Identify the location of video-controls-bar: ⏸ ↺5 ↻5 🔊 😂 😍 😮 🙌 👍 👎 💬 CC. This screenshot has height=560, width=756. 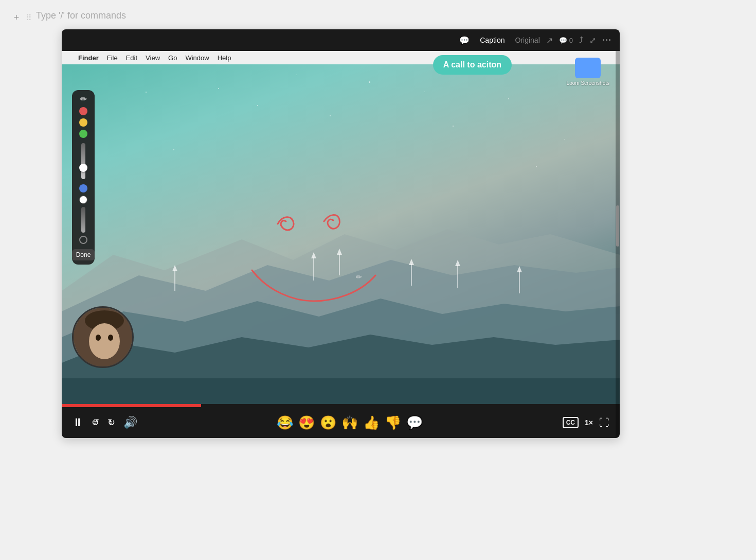
(340, 423).